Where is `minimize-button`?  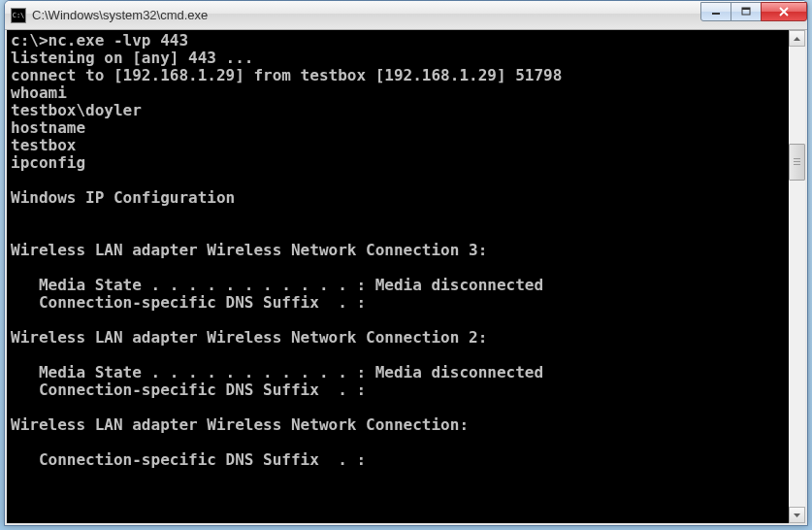 minimize-button is located at coordinates (716, 12).